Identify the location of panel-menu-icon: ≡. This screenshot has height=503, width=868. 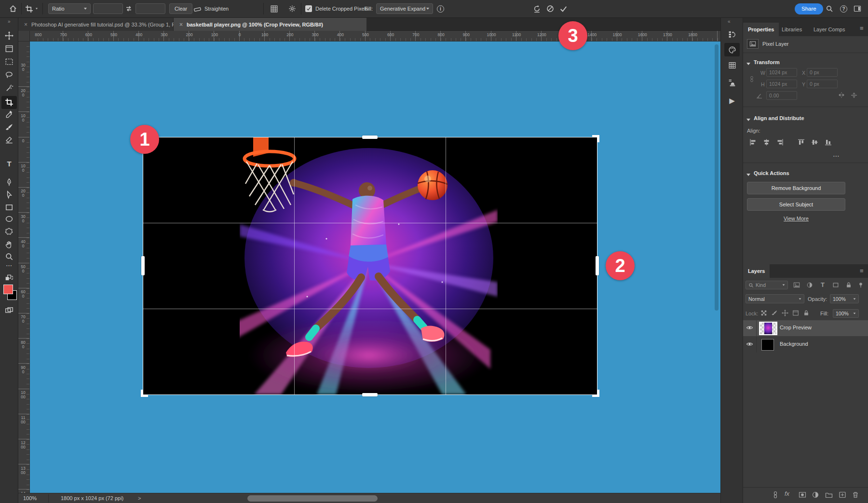
(862, 28).